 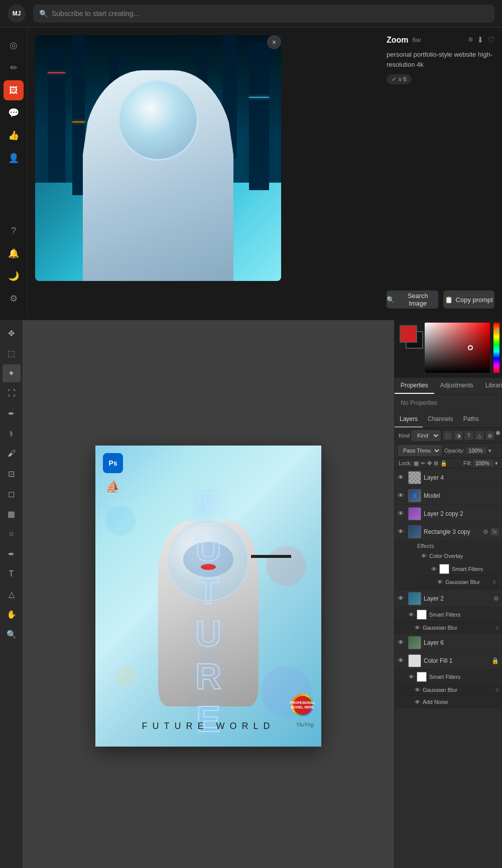 What do you see at coordinates (424, 556) in the screenshot?
I see `eye-icon-color-overlay: 👁` at bounding box center [424, 556].